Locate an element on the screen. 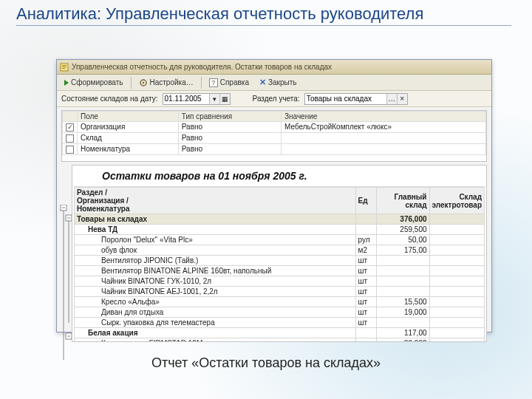 Image resolution: width=532 pixels, height=399 pixels. row-name: Вентилятор JIPONIC (Тайв.) is located at coordinates (216, 261).